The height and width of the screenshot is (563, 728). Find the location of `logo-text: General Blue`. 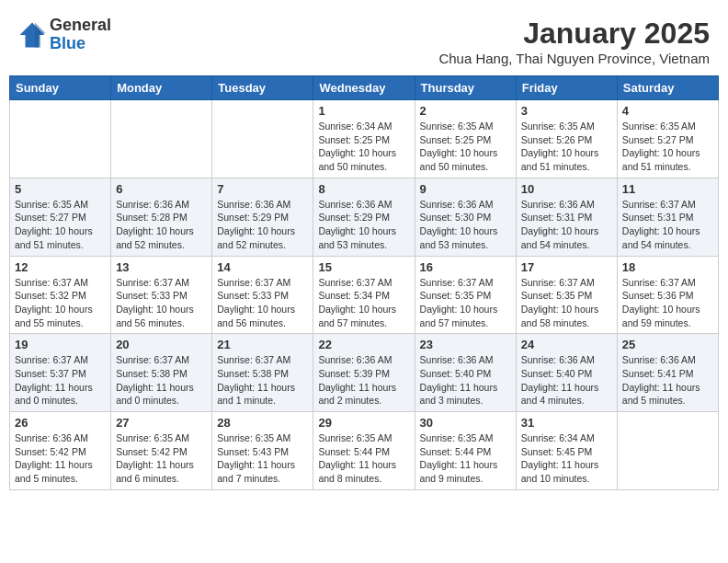

logo-text: General Blue is located at coordinates (81, 35).